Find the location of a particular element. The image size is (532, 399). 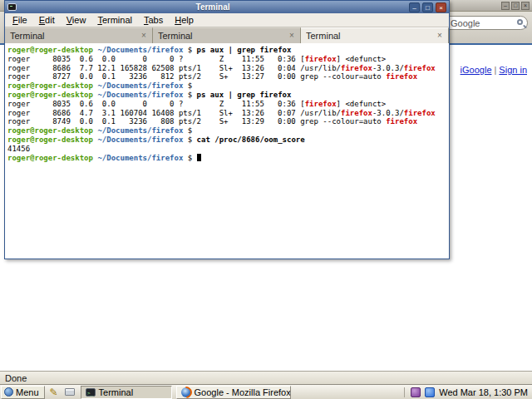

tab-terminal-1: Terminal× is located at coordinates (79, 35).